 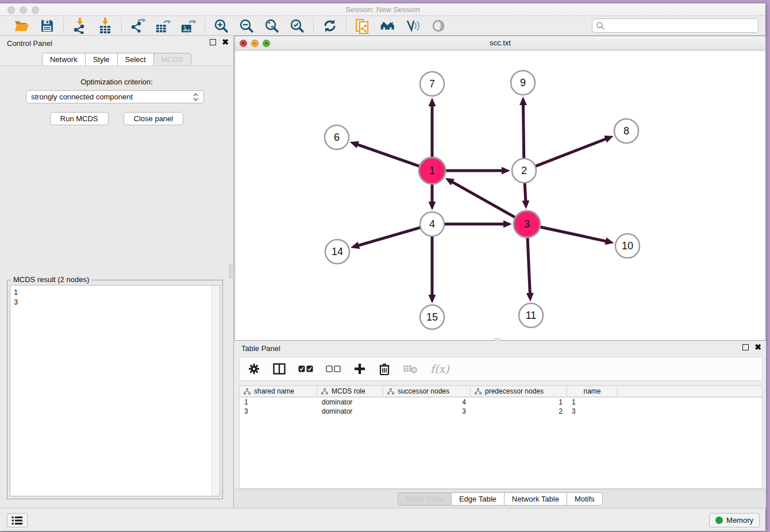 I want to click on clone-network-icon, so click(x=363, y=26).